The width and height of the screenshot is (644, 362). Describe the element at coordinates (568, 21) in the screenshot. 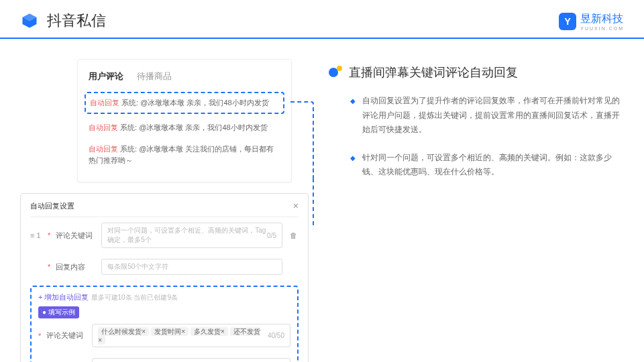

I see `brand-icon: Y` at that location.